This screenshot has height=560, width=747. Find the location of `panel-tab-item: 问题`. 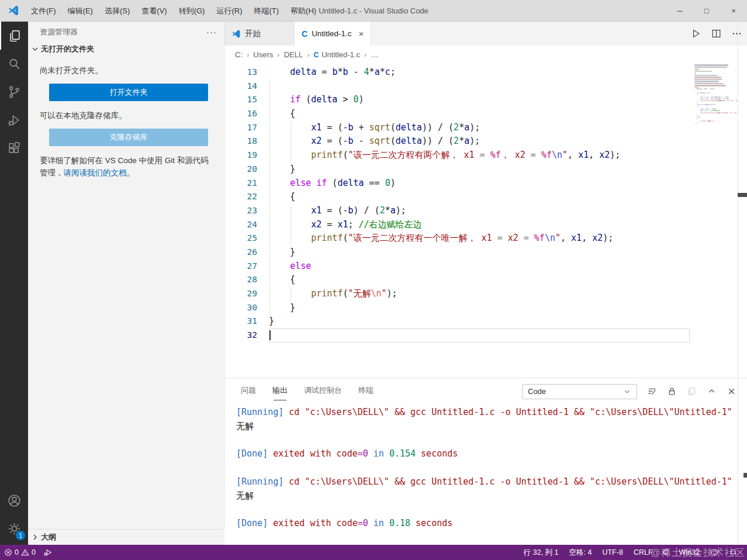

panel-tab-item: 问题 is located at coordinates (248, 392).